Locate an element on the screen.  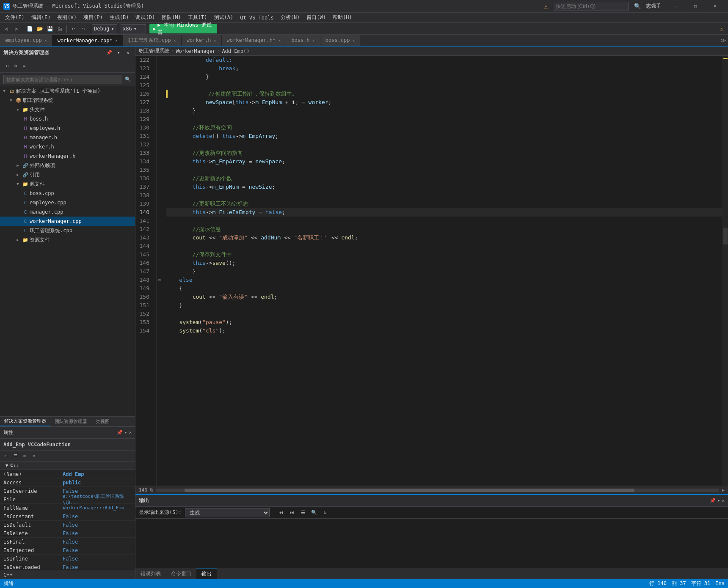
tree-manager-cpp: C manager.cpp is located at coordinates (68, 212).